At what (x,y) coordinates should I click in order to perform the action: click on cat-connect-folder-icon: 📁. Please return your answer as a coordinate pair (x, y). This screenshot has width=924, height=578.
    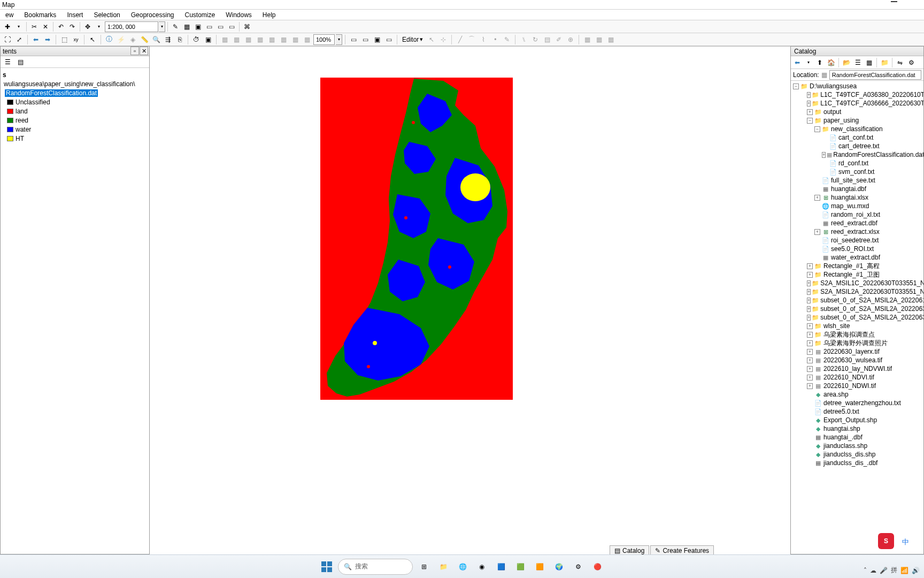
    Looking at the image, I should click on (884, 63).